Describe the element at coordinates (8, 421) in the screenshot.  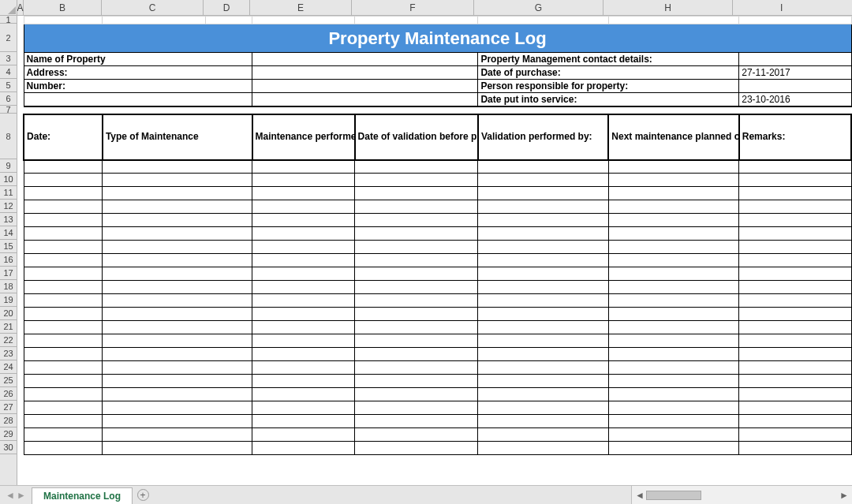
I see `row-header-28: 28` at that location.